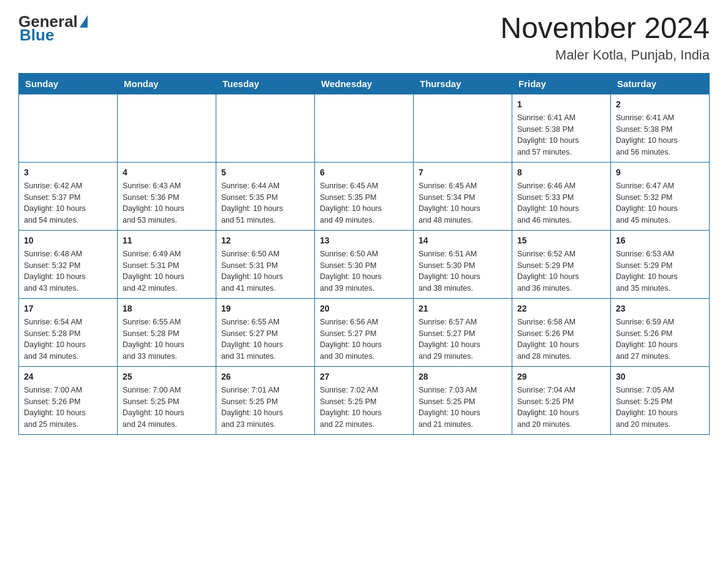 The width and height of the screenshot is (728, 563). I want to click on day-number: 18, so click(167, 309).